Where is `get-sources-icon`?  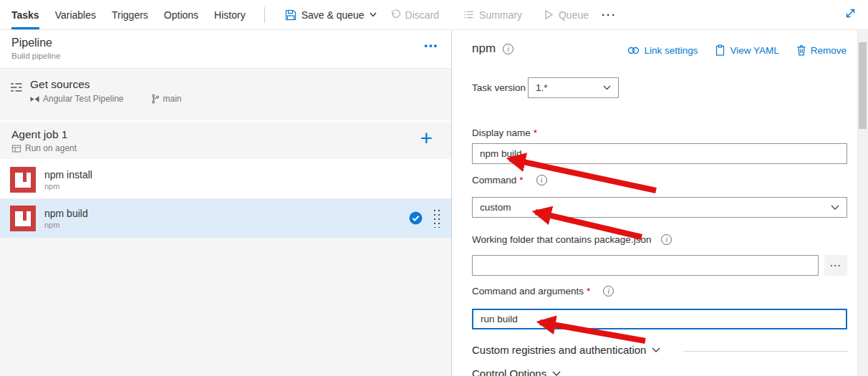 get-sources-icon is located at coordinates (16, 101).